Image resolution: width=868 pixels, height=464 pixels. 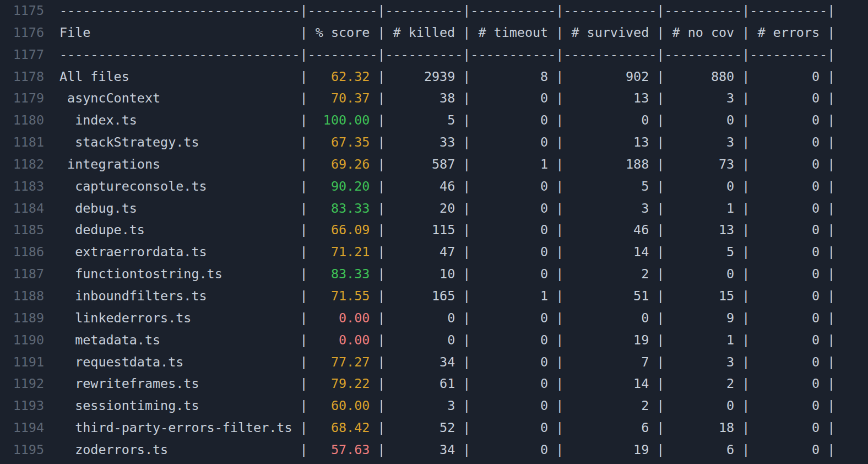 What do you see at coordinates (184, 274) in the screenshot?
I see `file-cell: functiontostring.ts |` at bounding box center [184, 274].